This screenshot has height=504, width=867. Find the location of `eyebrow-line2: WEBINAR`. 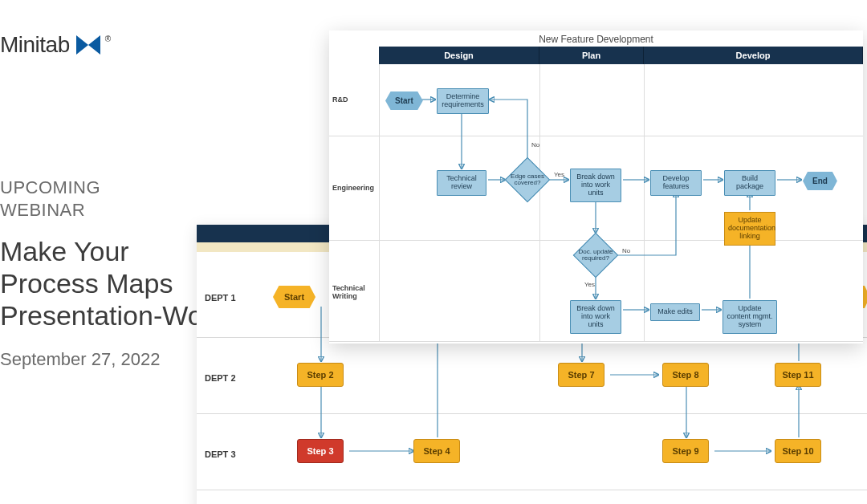

eyebrow-line2: WEBINAR is located at coordinates (43, 210).